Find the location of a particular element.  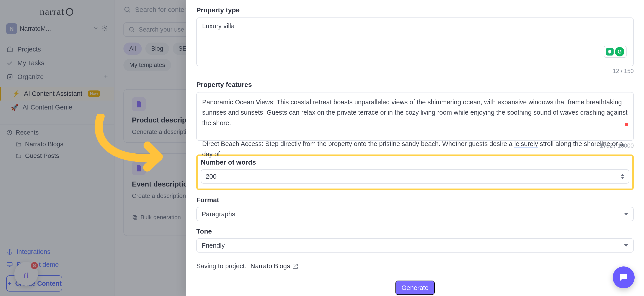

spellcheck-word: leisurely is located at coordinates (526, 144).